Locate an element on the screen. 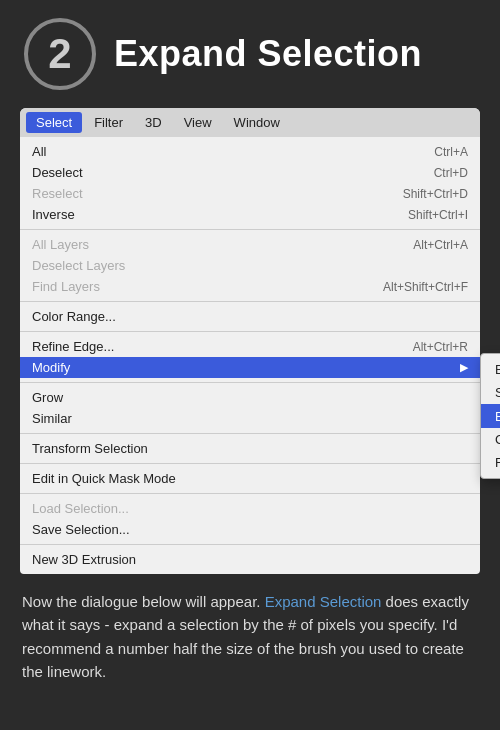 Image resolution: width=500 pixels, height=730 pixels. submenu-feather-label: Feather... is located at coordinates (498, 462).